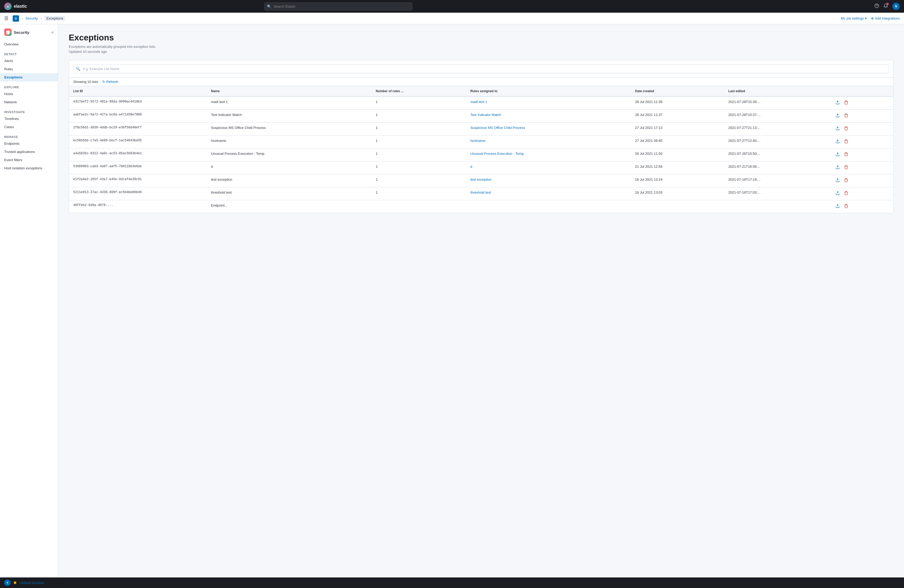 The height and width of the screenshot is (588, 904). Describe the element at coordinates (338, 6) in the screenshot. I see `search-input` at that location.